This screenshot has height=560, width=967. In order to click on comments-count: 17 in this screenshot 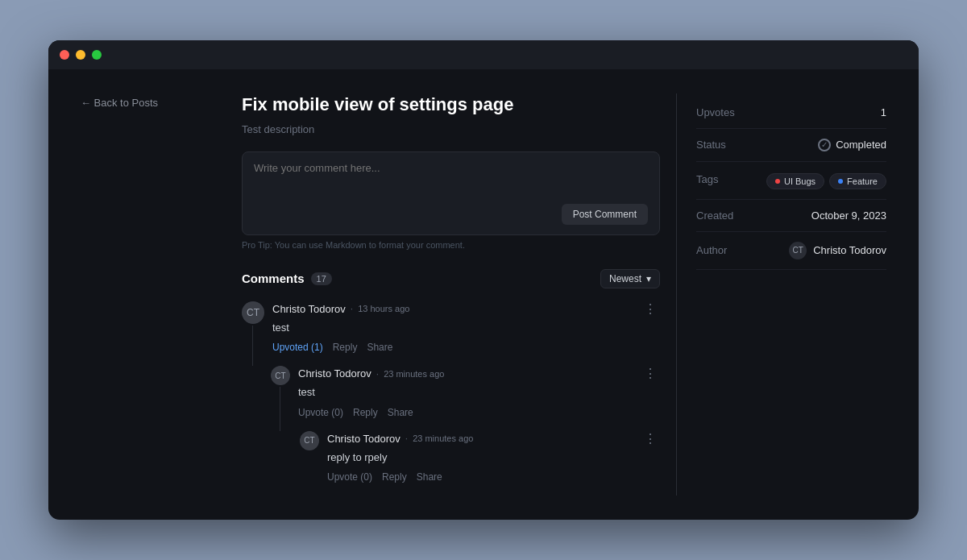, I will do `click(322, 279)`.